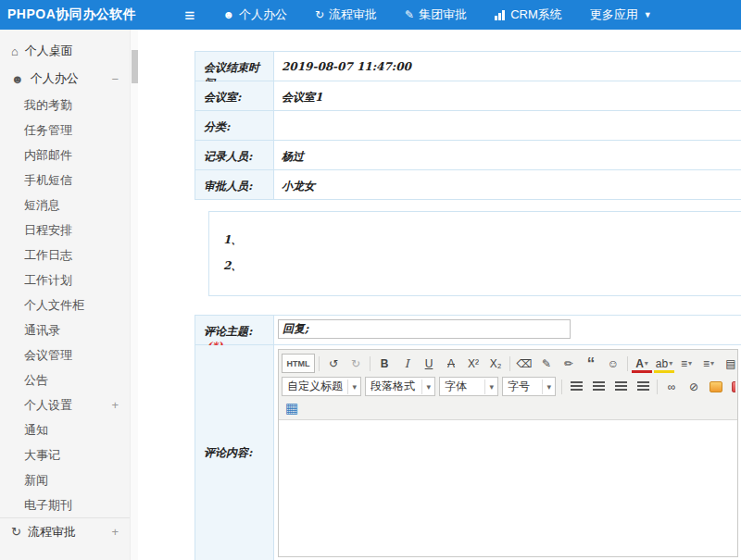 Image resolution: width=741 pixels, height=560 pixels. I want to click on table-row: 分类:, so click(469, 126).